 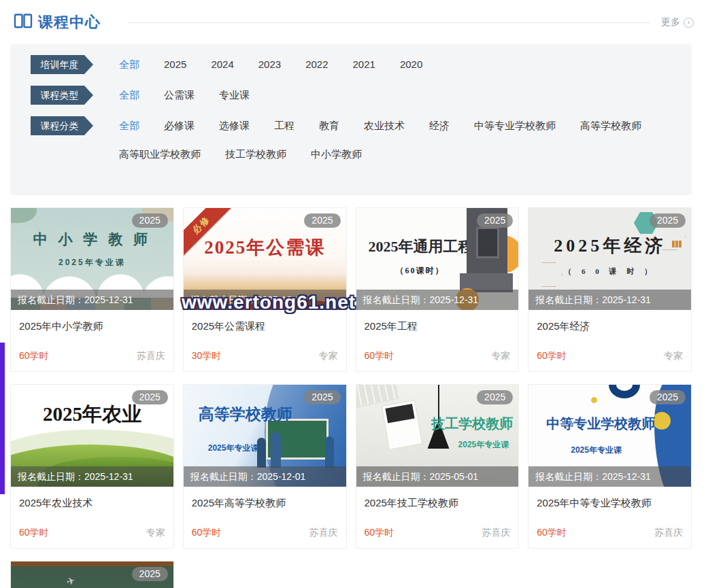 What do you see at coordinates (180, 126) in the screenshot?
I see `filter-option-category-required: 必修课` at bounding box center [180, 126].